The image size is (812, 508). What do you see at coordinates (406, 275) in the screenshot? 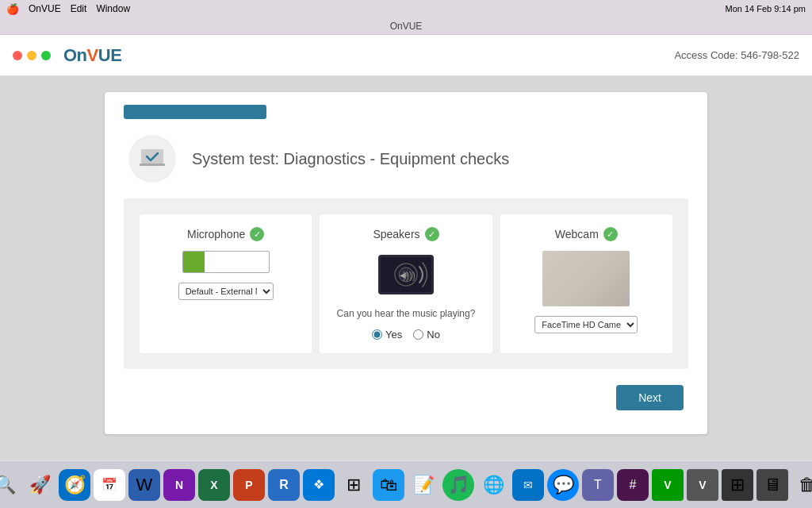
I see `speaker-icon: ◀ ))))` at bounding box center [406, 275].